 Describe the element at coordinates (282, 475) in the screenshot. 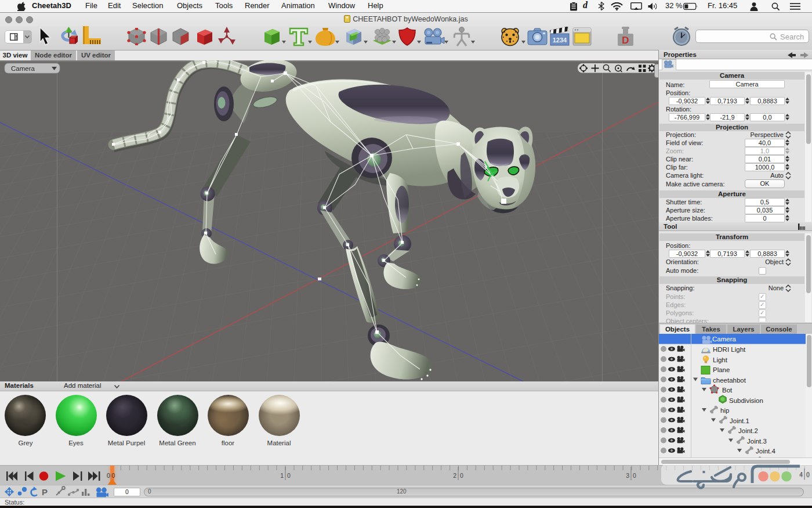

I see `svg-text: 1` at that location.